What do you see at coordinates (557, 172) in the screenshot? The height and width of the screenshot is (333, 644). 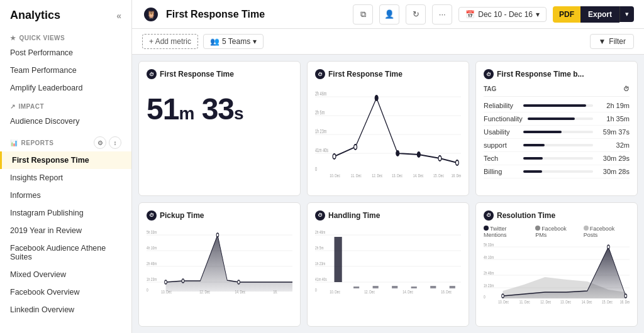 I see `tag-row-billing: Billing 30m 28s` at bounding box center [557, 172].